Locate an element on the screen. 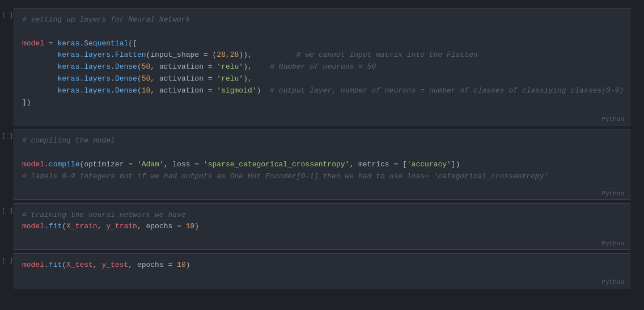 Image resolution: width=644 pixels, height=310 pixels. code-line: model.fit(X_train, y_train, epochs = 10) is located at coordinates (322, 227).